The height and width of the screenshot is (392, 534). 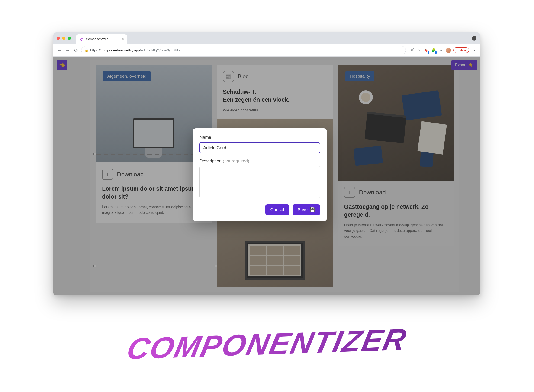 I want to click on browser-toolbar: ← → ⟳ 🔒 https://componentizer.netlify.ap…, so click(x=267, y=50).